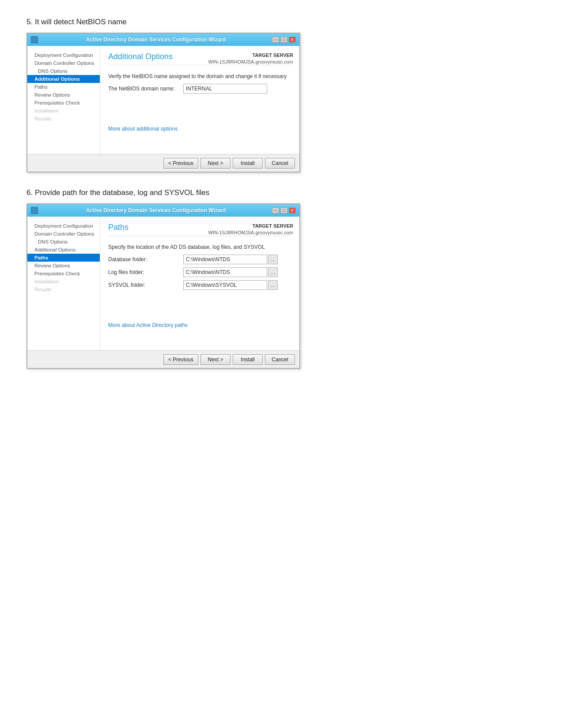 Image resolution: width=563 pixels, height=728 pixels. What do you see at coordinates (146, 89) in the screenshot?
I see `netbios-label: The NetBIOS domain name:` at bounding box center [146, 89].